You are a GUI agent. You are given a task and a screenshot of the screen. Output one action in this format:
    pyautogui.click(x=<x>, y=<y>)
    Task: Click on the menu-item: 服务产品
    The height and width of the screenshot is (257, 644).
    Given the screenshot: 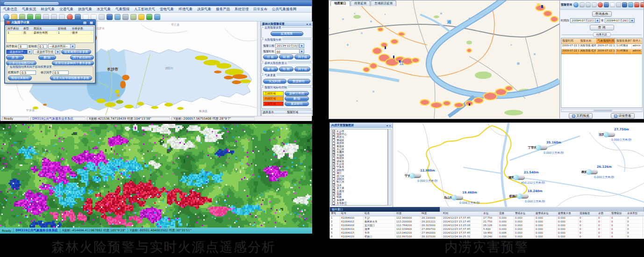 What is the action you would take?
    pyautogui.click(x=223, y=9)
    